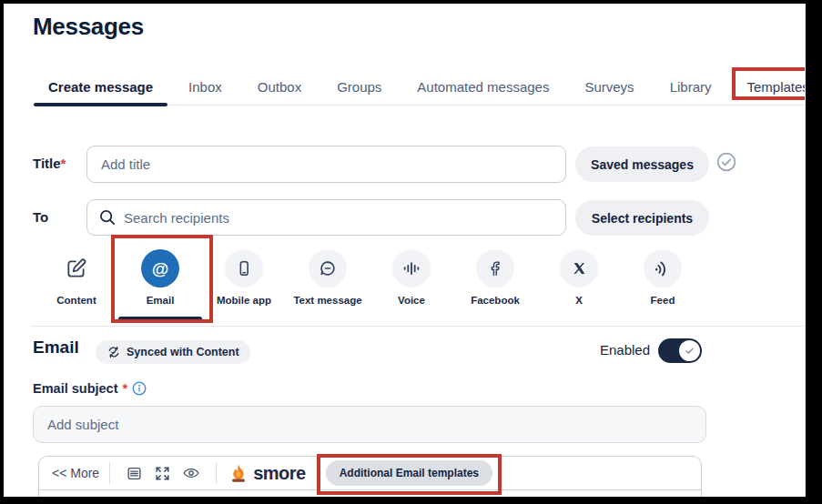  What do you see at coordinates (418, 326) in the screenshot?
I see `section-divider` at bounding box center [418, 326].